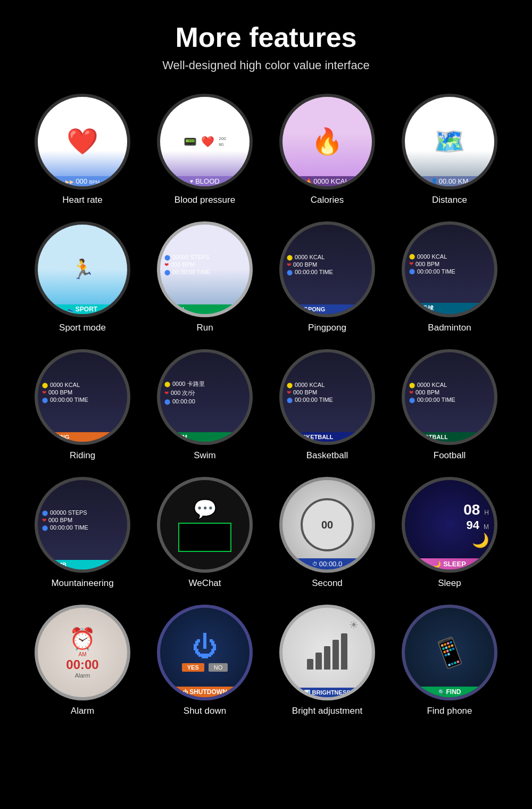 The height and width of the screenshot is (809, 532). What do you see at coordinates (331, 181) in the screenshot?
I see `cal-display: 0000 KCAL` at bounding box center [331, 181].